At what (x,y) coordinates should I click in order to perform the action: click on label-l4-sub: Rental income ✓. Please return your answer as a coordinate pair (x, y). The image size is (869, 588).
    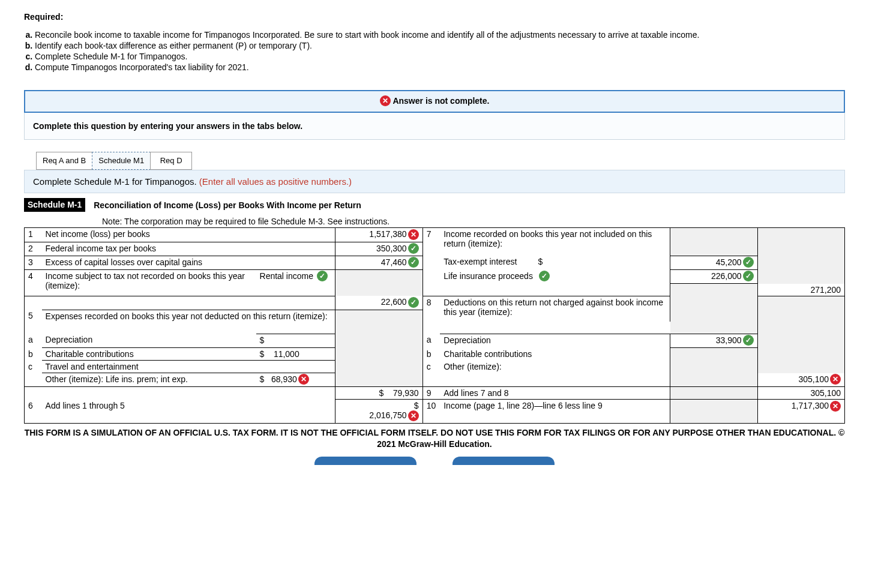
    Looking at the image, I should click on (296, 283).